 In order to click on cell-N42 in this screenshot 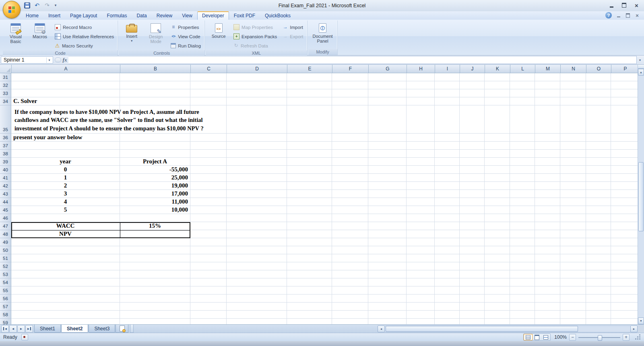, I will do `click(573, 186)`.